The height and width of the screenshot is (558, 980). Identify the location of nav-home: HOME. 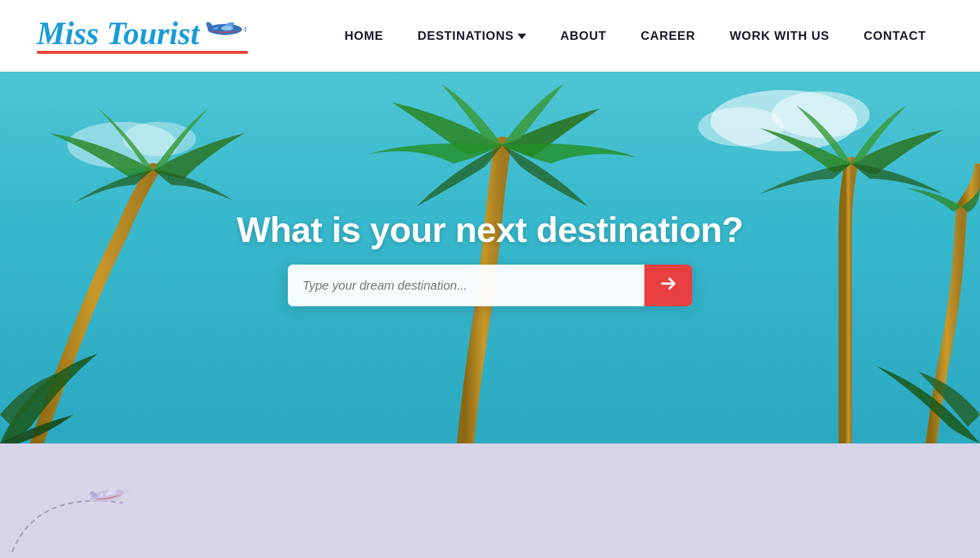
(364, 36).